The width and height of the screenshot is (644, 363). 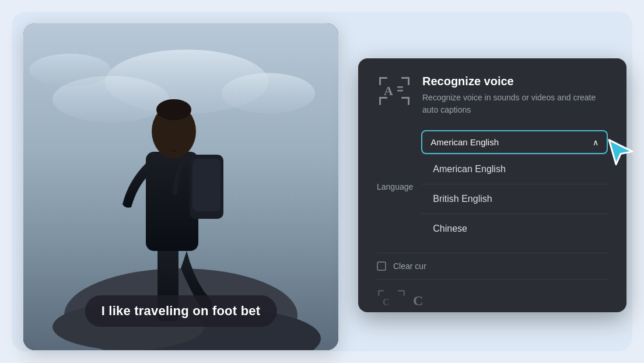 What do you see at coordinates (514, 200) in the screenshot?
I see `dropdown-item-british-english: British English` at bounding box center [514, 200].